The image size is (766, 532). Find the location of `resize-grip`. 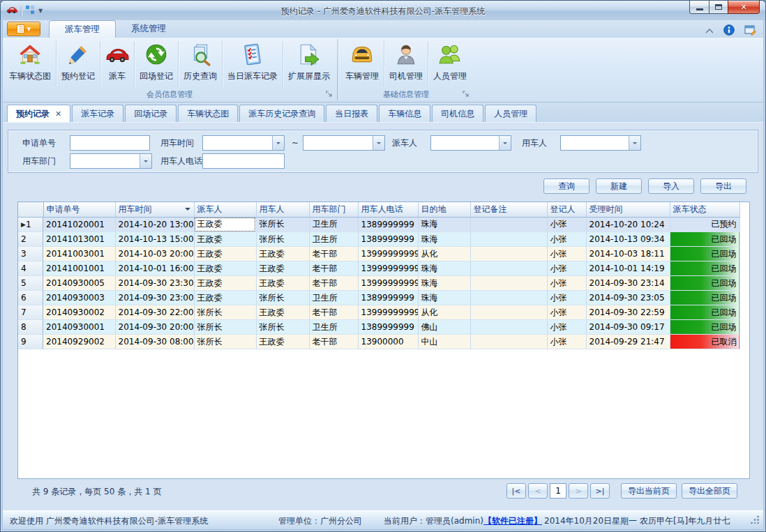

resize-grip is located at coordinates (755, 520).